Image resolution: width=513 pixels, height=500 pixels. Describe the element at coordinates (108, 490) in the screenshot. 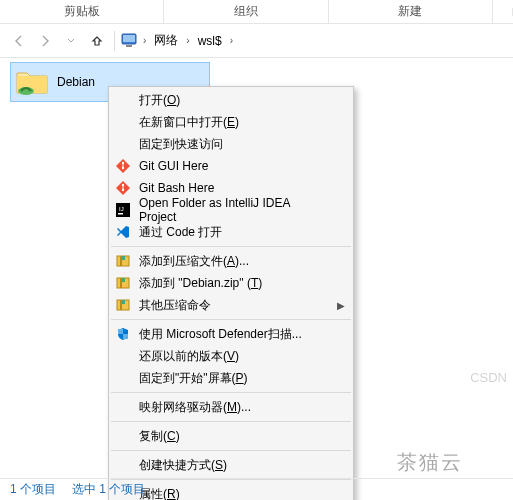

I see `status-selected: 选中 1 个项目` at that location.